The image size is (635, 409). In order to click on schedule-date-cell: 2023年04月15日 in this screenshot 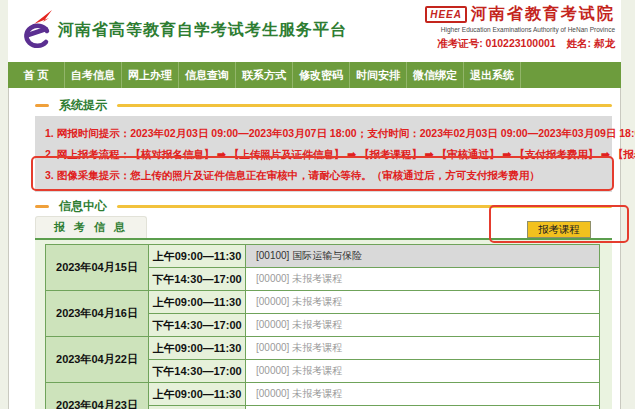, I will do `click(98, 268)`.